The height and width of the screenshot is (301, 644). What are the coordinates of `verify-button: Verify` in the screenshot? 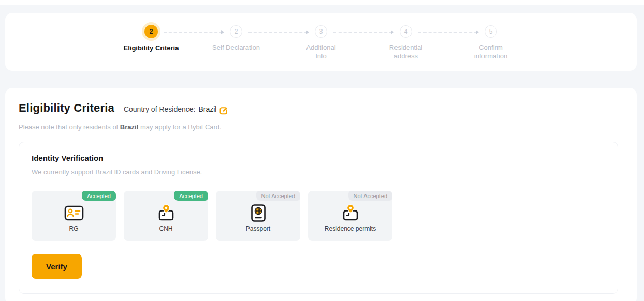 It's located at (57, 266).